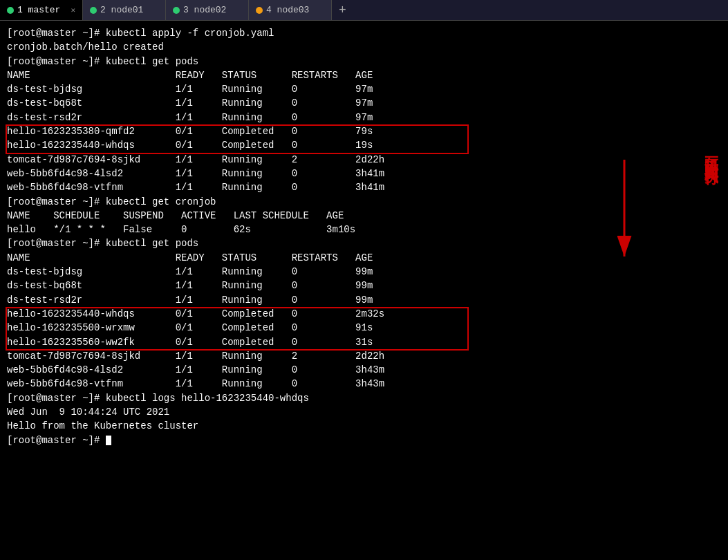 The width and height of the screenshot is (728, 560). I want to click on terminal-line: hello */1 * * * False 0 62s 3m10s, so click(364, 230).